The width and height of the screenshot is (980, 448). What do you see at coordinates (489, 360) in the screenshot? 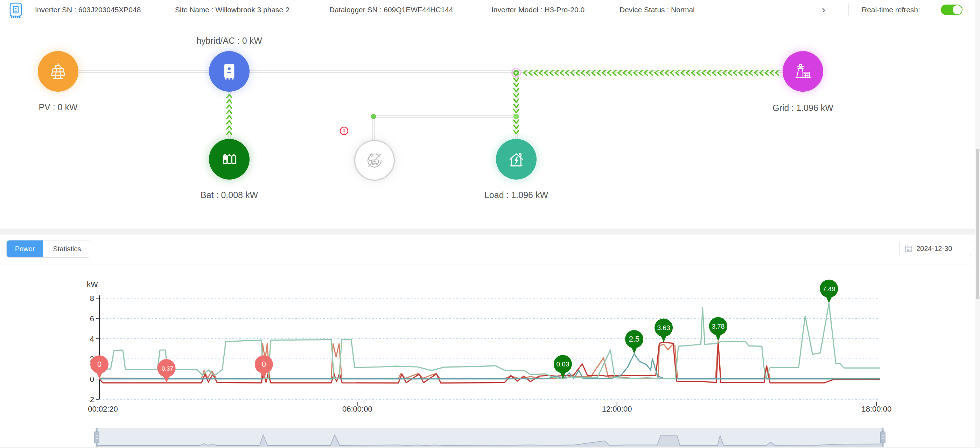
I see `series-grid` at bounding box center [489, 360].